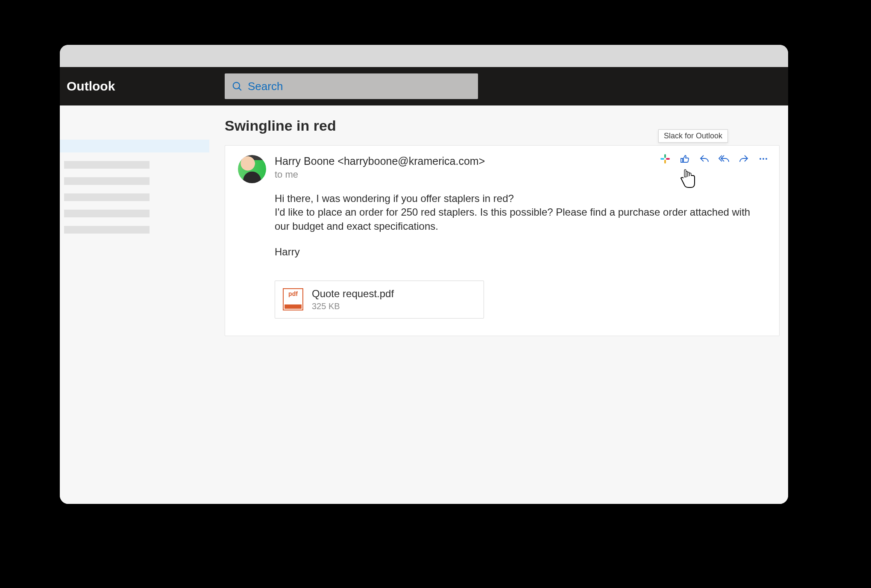 The height and width of the screenshot is (588, 871). Describe the element at coordinates (237, 86) in the screenshot. I see `search-icon` at that location.